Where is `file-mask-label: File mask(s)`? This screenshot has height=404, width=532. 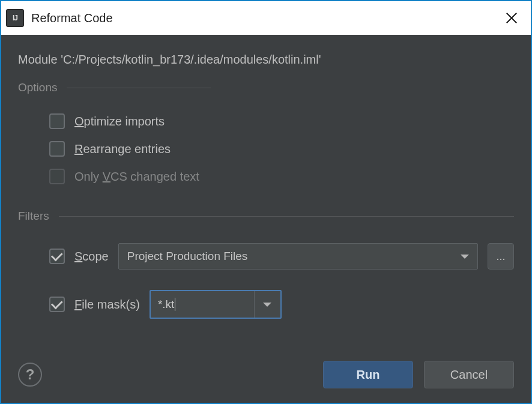
file-mask-label: File mask(s) is located at coordinates (107, 305).